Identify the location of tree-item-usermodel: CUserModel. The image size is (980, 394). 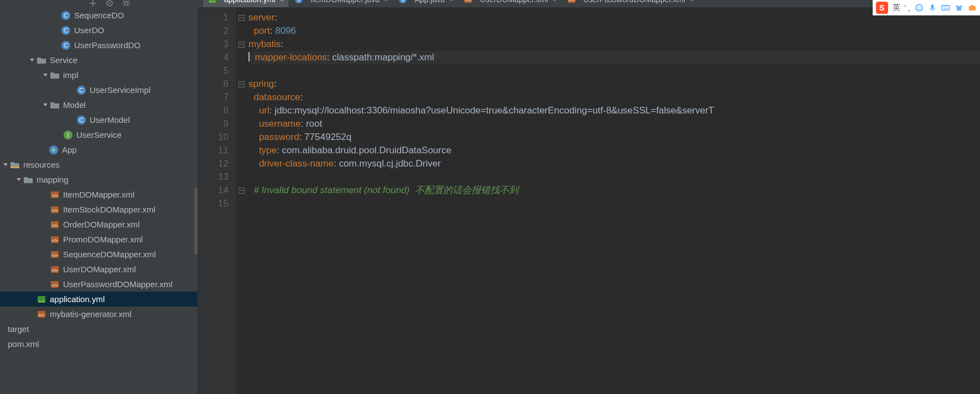
(98, 120).